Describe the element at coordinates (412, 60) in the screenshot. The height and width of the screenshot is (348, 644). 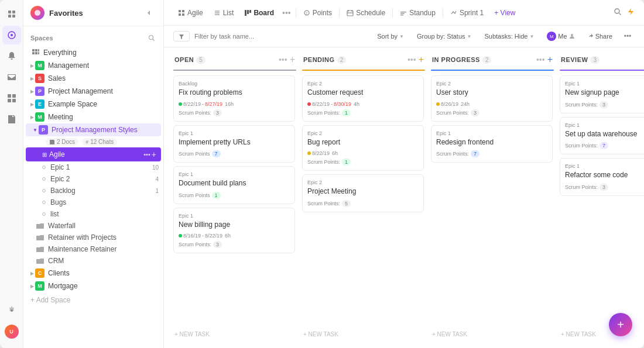
I see `col-pending-dots: •••` at that location.